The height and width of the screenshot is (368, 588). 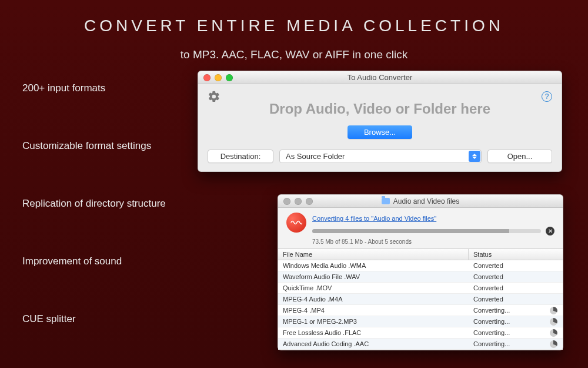 What do you see at coordinates (373, 288) in the screenshot?
I see `cell-filename: QuickTime .MOV` at bounding box center [373, 288].